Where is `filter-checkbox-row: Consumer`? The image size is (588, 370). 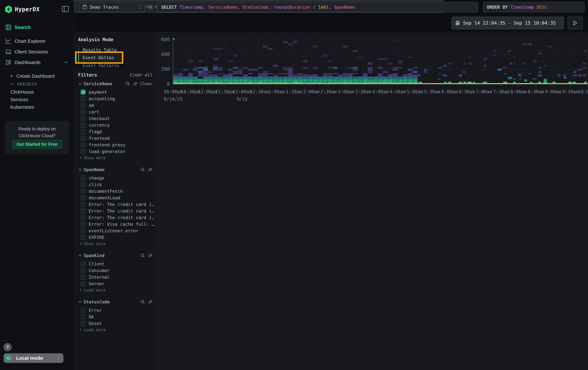 filter-checkbox-row: Consumer is located at coordinates (115, 271).